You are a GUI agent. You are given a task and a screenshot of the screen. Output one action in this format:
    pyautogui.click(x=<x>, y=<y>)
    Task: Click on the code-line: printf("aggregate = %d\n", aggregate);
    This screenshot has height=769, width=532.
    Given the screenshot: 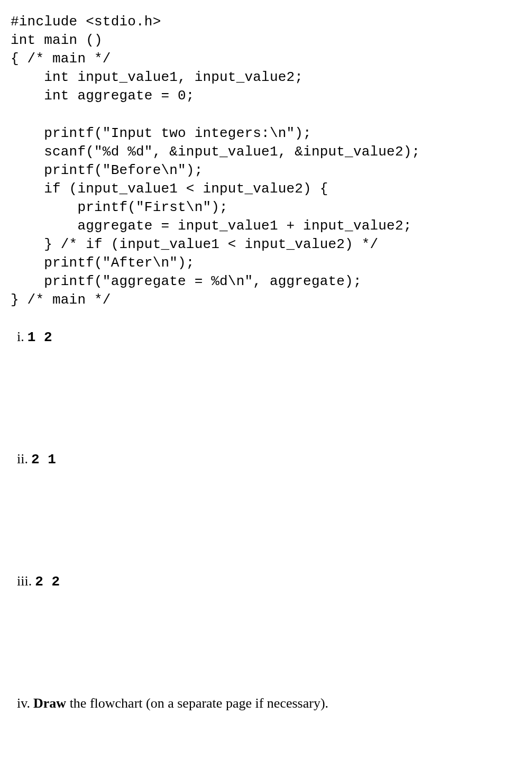 What is the action you would take?
    pyautogui.click(x=186, y=281)
    